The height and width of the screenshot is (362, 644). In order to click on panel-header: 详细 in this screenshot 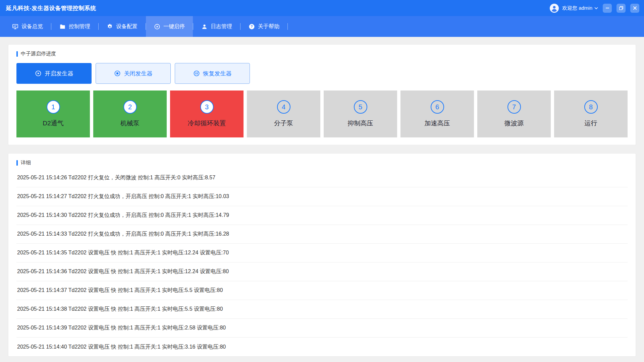, I will do `click(322, 163)`.